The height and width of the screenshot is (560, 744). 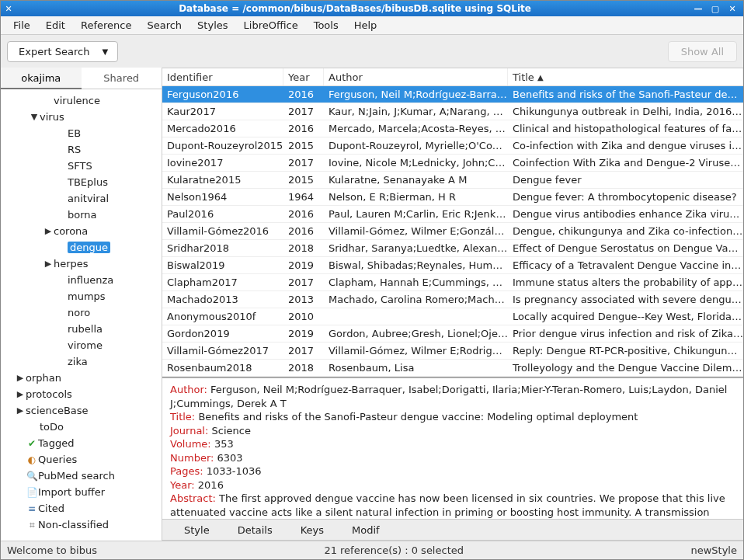 I want to click on table-row: Villamil-Gómez20162016Villamil-Gómez, Wi…, so click(x=453, y=231).